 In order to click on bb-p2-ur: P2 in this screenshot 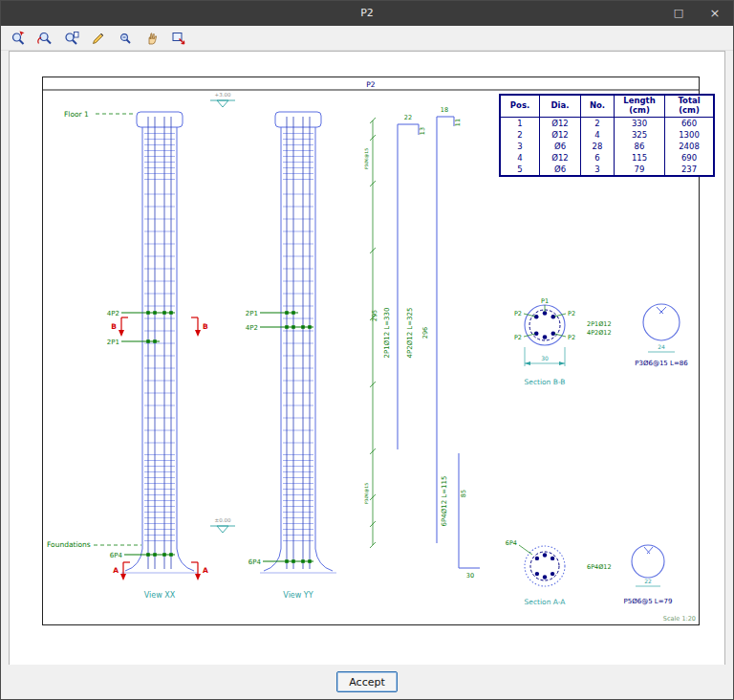, I will do `click(572, 314)`.